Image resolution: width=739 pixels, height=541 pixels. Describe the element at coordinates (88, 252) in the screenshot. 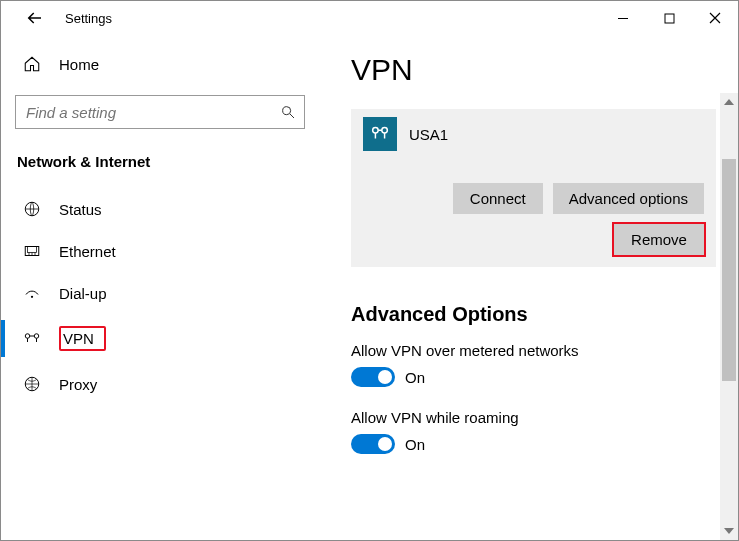

I see `sidebar-item-label: Ethernet` at that location.